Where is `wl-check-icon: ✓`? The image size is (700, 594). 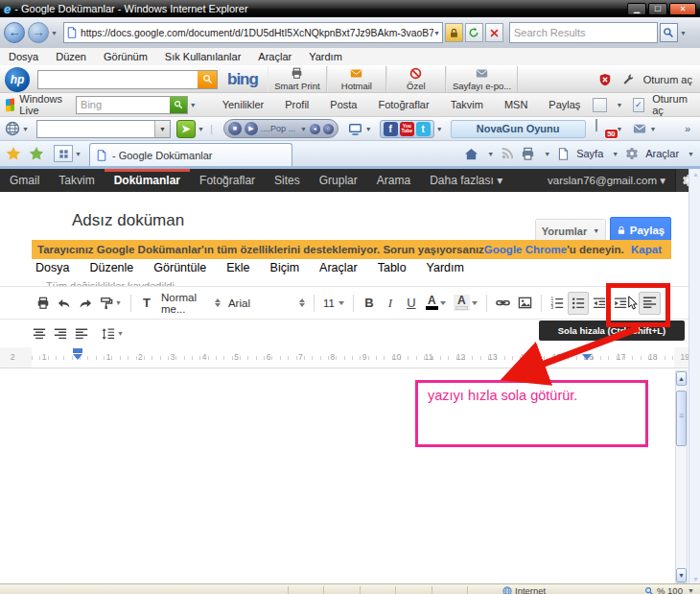 wl-check-icon: ✓ is located at coordinates (639, 106).